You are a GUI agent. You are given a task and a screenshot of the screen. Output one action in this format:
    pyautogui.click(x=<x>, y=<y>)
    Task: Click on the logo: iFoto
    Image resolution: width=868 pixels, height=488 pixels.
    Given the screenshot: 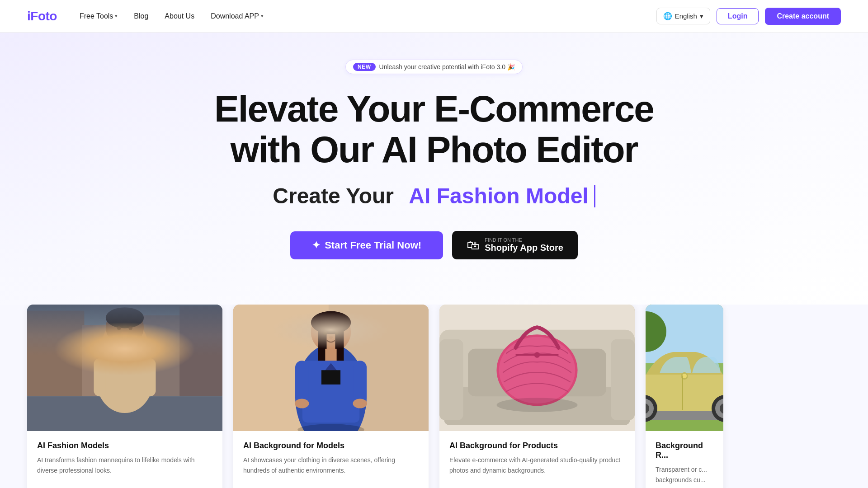 What is the action you would take?
    pyautogui.click(x=42, y=16)
    